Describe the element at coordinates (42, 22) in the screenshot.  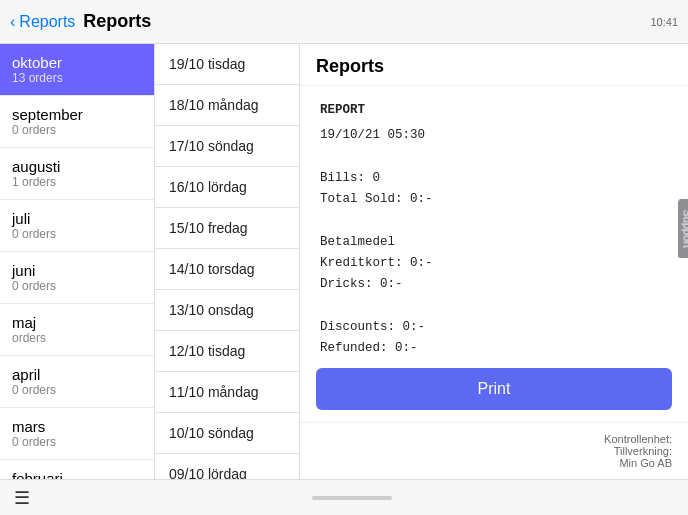
I see `back-button: ‹ Reports` at that location.